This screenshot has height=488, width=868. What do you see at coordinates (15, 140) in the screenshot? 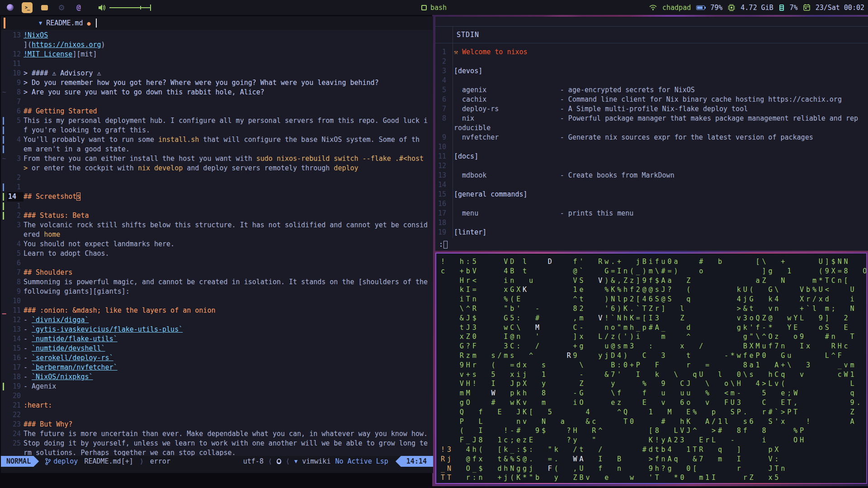
I see `line-number: 4` at bounding box center [15, 140].